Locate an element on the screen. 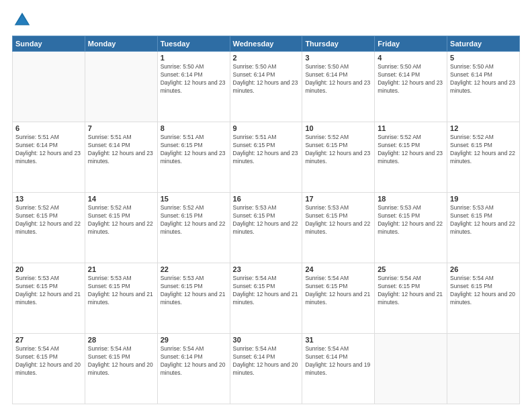 This screenshot has height=411, width=532. calendar-cell: 8Sunrise: 5:51 AM Sunset: 6:15 PM Daylig… is located at coordinates (193, 157).